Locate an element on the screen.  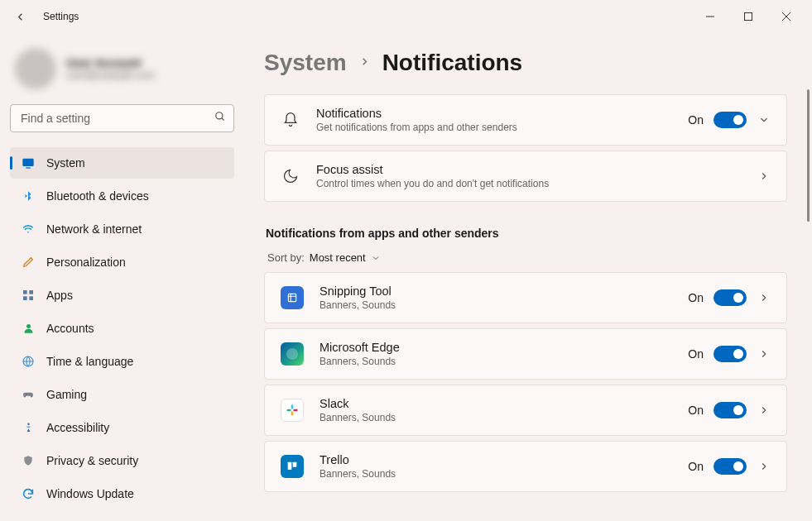
back-button is located at coordinates (20, 17).